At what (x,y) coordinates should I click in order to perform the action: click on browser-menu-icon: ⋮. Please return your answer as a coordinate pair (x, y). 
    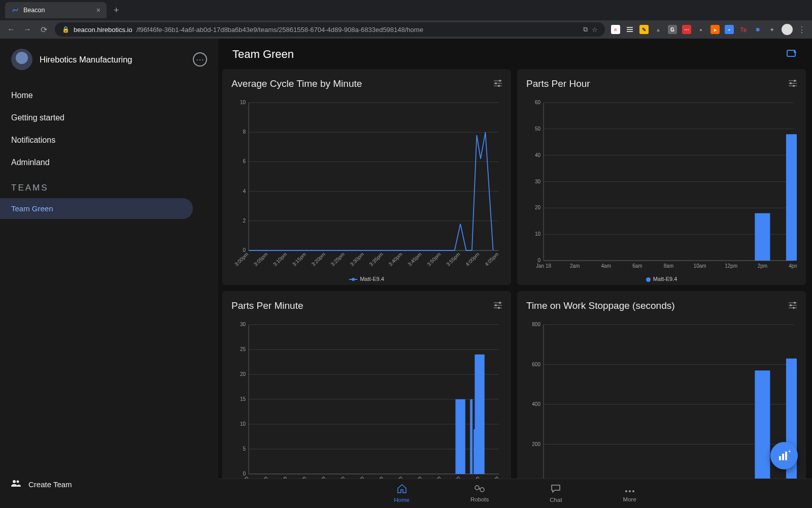
    Looking at the image, I should click on (802, 29).